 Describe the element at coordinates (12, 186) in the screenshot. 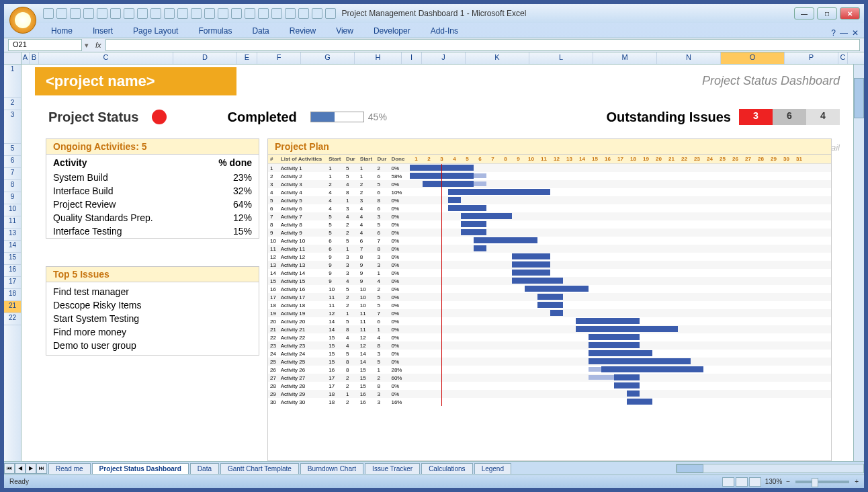

I see `row-header: 8` at that location.